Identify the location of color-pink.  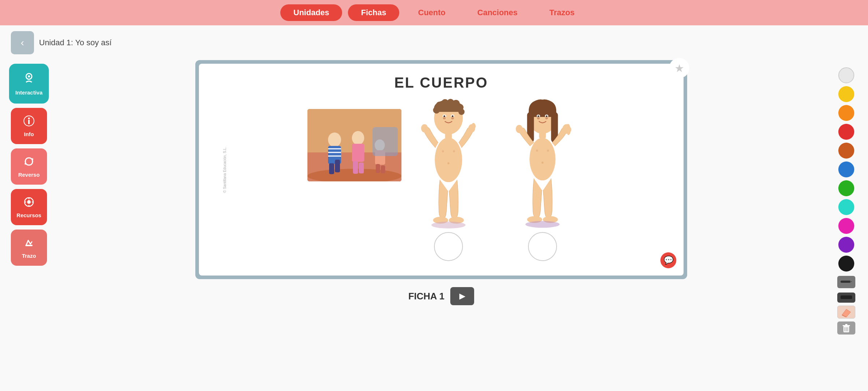
(846, 226).